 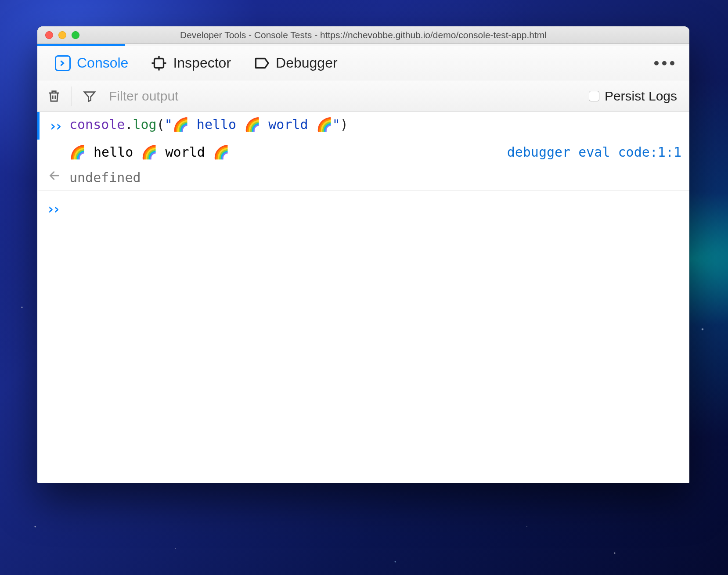 I want to click on log-content: 🌈 hello 🌈 world 🌈 debugger eval code:1:1, so click(x=375, y=152).